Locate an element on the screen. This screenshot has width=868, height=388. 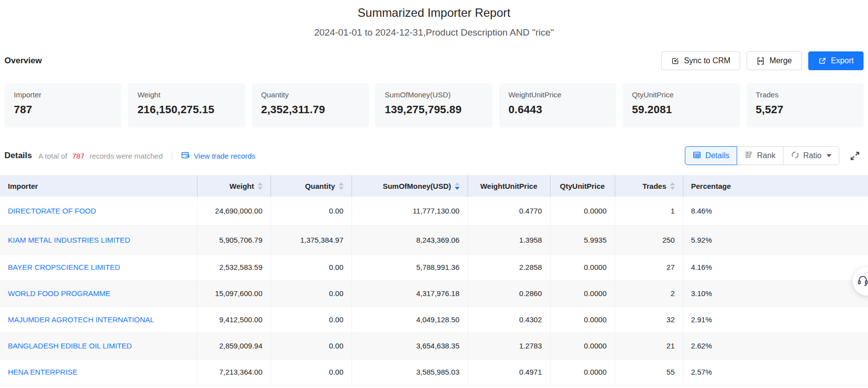
stat-card-value: 216,150,275.15 is located at coordinates (187, 110).